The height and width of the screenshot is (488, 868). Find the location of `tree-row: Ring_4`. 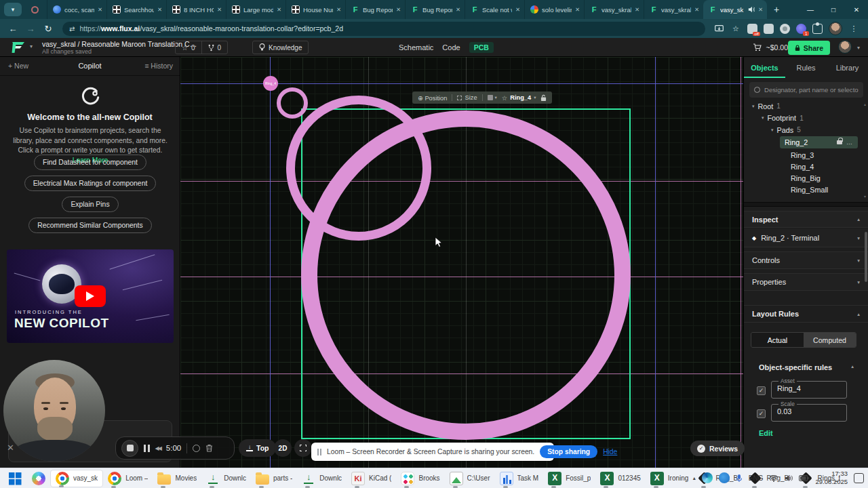

tree-row: Ring_4 is located at coordinates (802, 167).